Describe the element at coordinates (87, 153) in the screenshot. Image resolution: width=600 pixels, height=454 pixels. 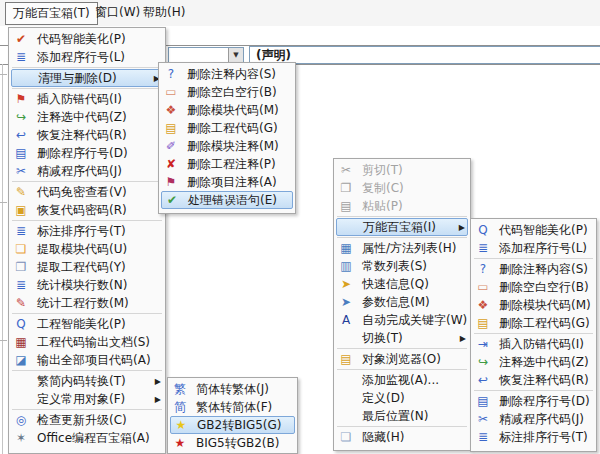
I see `menu-item-delete-line-numbers: ▤删除程序行号(D)` at that location.